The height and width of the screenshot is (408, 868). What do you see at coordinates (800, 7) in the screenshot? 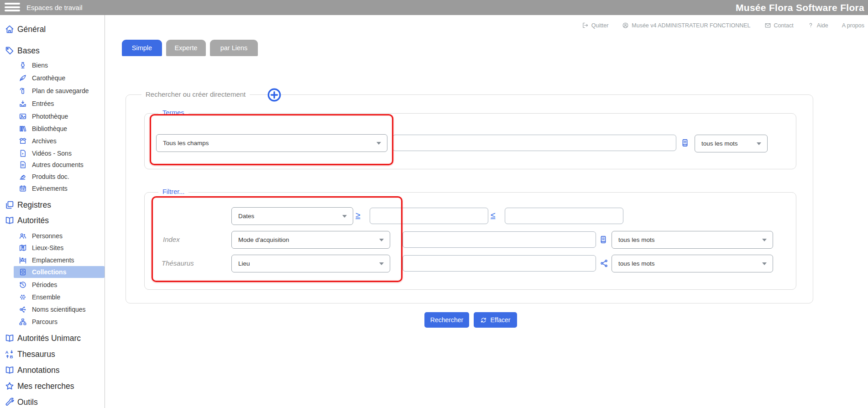
I see `app-title: Musée Flora Software Flora` at bounding box center [800, 7].